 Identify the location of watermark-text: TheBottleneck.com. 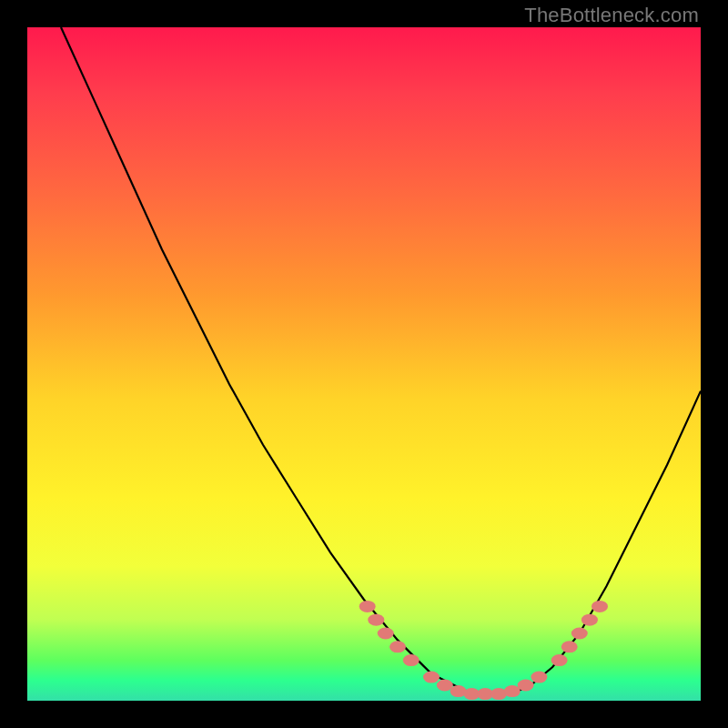
(612, 15).